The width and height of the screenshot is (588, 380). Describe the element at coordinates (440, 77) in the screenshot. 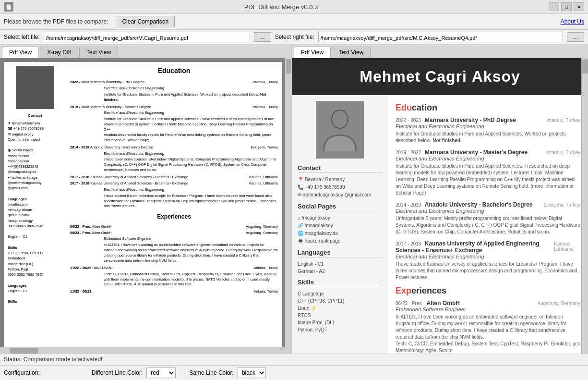

I see `resume-name: Mehmet Cagri Aksoy` at that location.